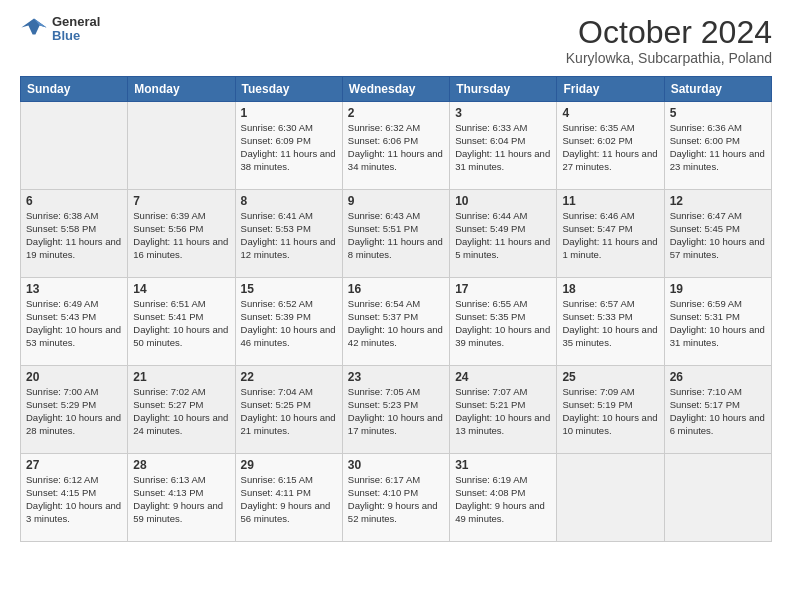 This screenshot has height=612, width=792. I want to click on day-info: Sunrise: 6:41 AMSunset: 5:53 PMDaylight:…, so click(289, 236).